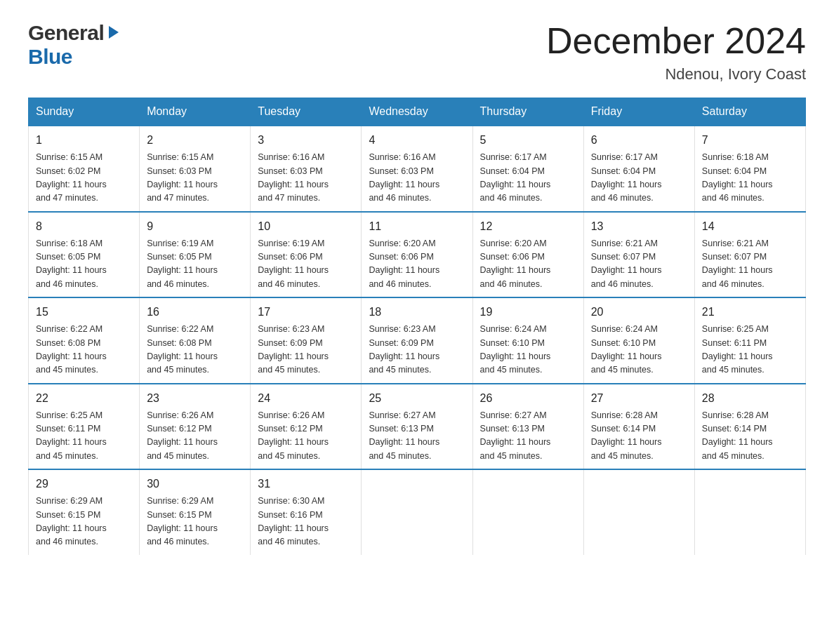 The image size is (834, 644). I want to click on day-number: 18, so click(417, 312).